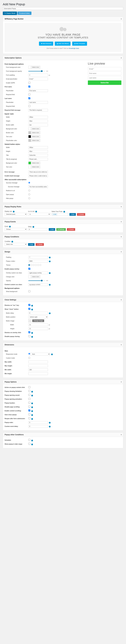 The width and height of the screenshot is (126, 644). I want to click on invalid-email-input, so click(38, 176).